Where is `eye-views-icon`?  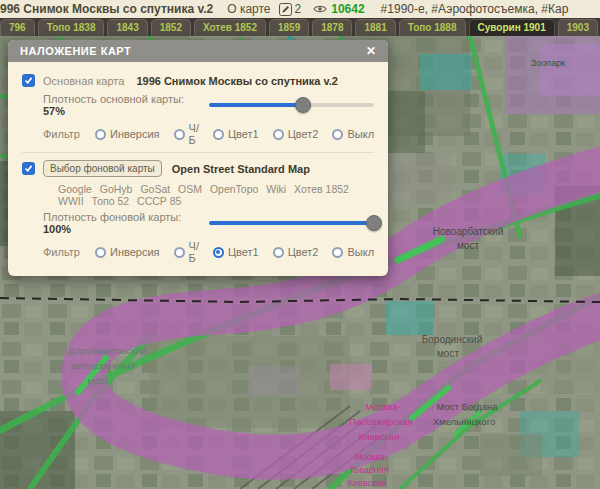
eye-views-icon is located at coordinates (320, 9).